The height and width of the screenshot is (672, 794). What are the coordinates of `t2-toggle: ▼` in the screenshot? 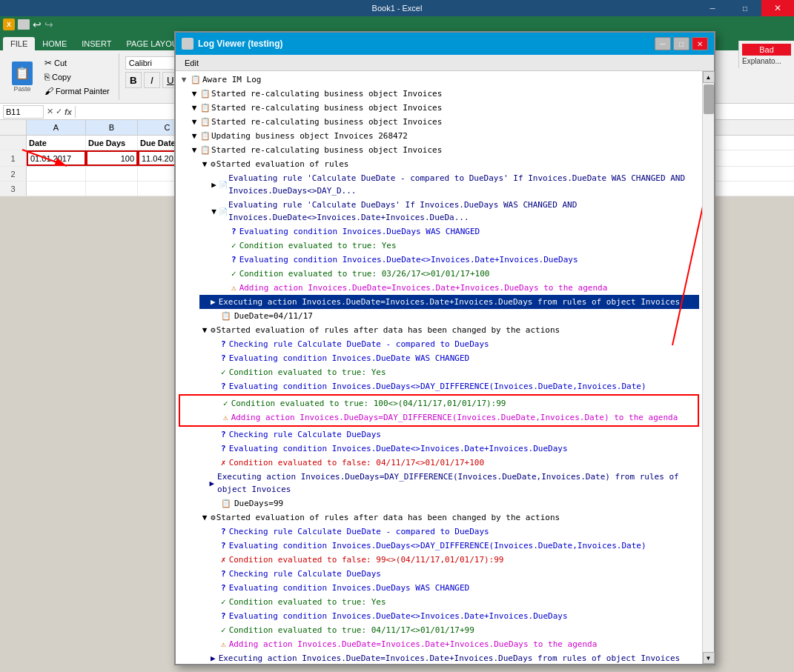 It's located at (194, 108).